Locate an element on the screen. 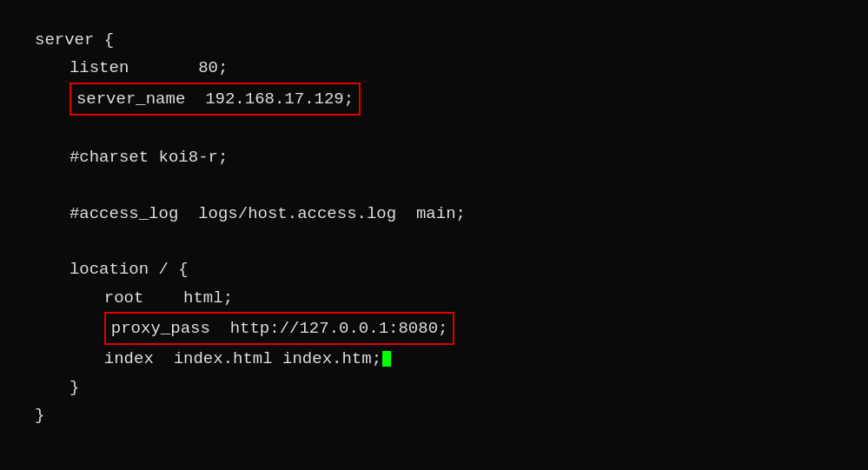  code-line-10: root html; is located at coordinates (434, 298).